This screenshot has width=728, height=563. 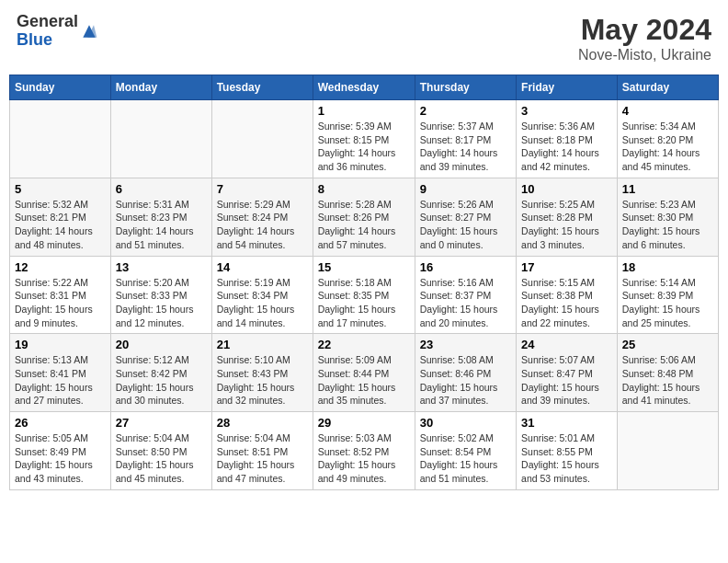 What do you see at coordinates (364, 423) in the screenshot?
I see `day-number: 29` at bounding box center [364, 423].